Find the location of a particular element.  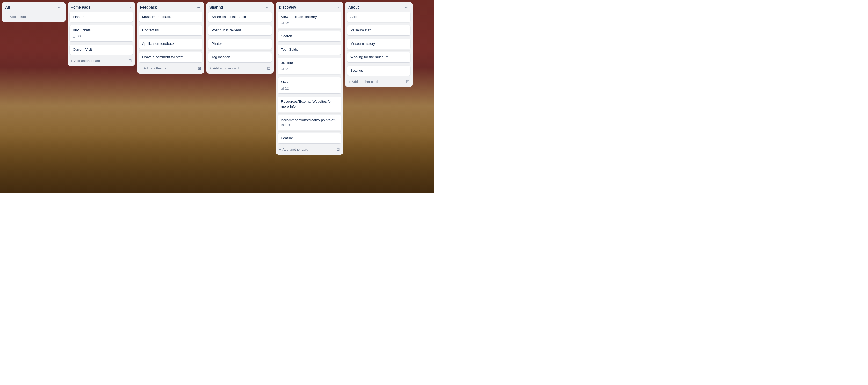

card-c7: Leave a comment for staff is located at coordinates (170, 57).